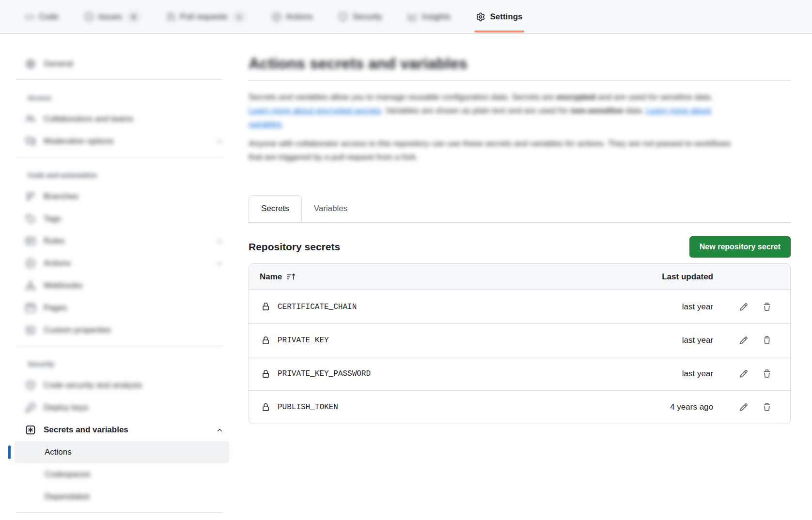 The width and height of the screenshot is (812, 520). What do you see at coordinates (317, 307) in the screenshot?
I see `secret-name: CERTIFICATE_CHAIN` at bounding box center [317, 307].